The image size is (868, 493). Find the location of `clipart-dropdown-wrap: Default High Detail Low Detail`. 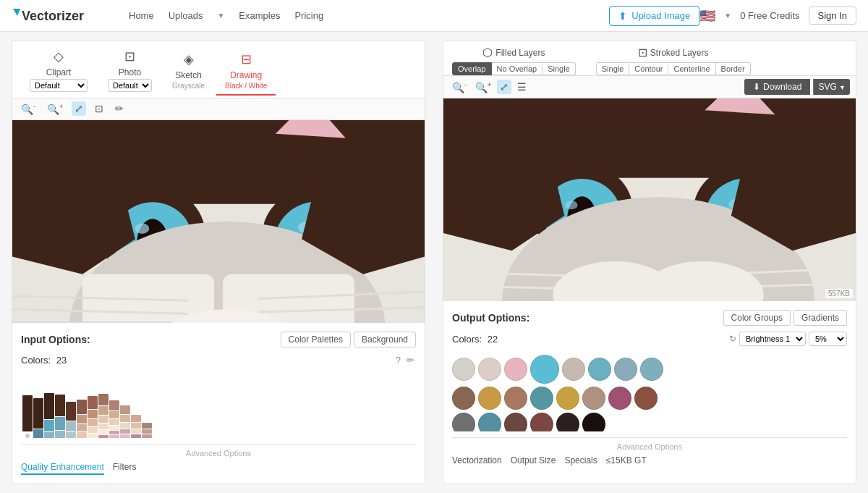

clipart-dropdown-wrap: Default High Detail Low Detail is located at coordinates (59, 85).